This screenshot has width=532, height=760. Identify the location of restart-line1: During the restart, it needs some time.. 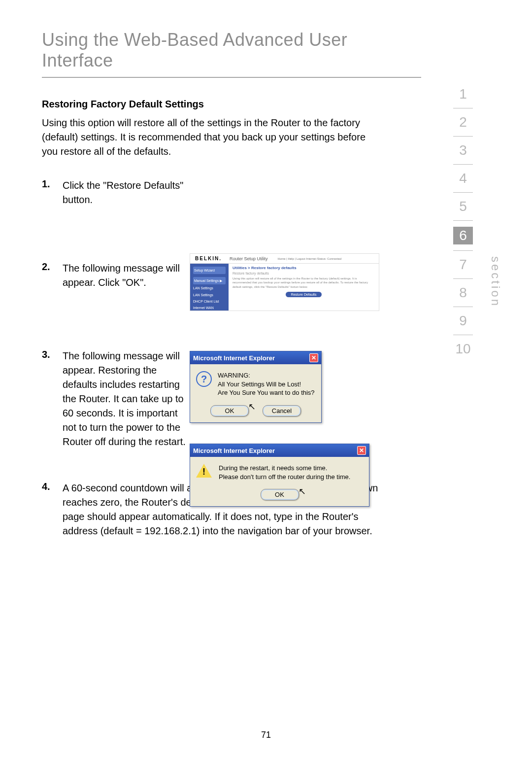
(285, 468).